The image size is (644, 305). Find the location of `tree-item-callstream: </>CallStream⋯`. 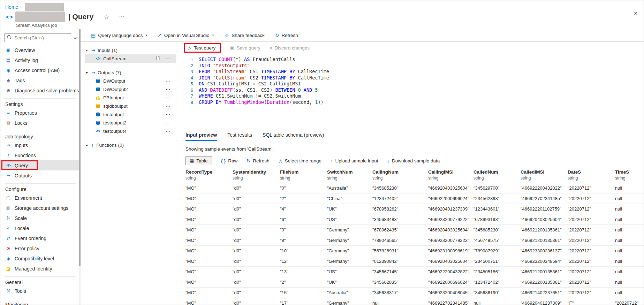

tree-item-callstream: </>CallStream⋯ is located at coordinates (130, 59).